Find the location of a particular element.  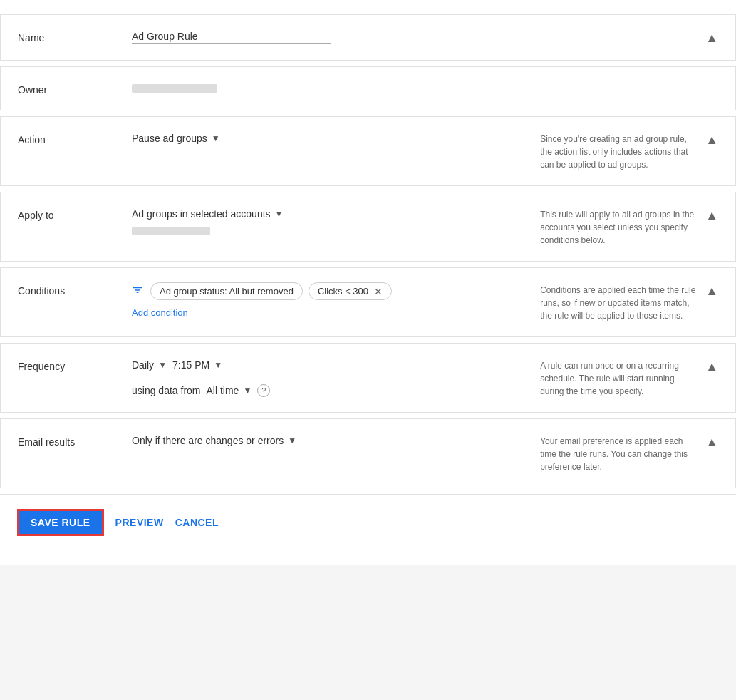

email-results-section: Email results Only if there are changes … is located at coordinates (368, 453).